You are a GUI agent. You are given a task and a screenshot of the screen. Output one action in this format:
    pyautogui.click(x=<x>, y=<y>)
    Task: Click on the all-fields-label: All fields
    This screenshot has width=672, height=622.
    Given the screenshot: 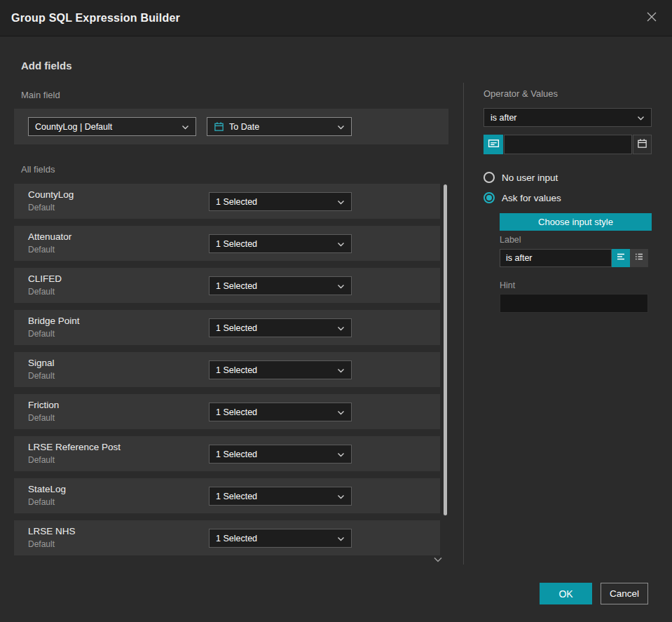 What is the action you would take?
    pyautogui.click(x=38, y=170)
    